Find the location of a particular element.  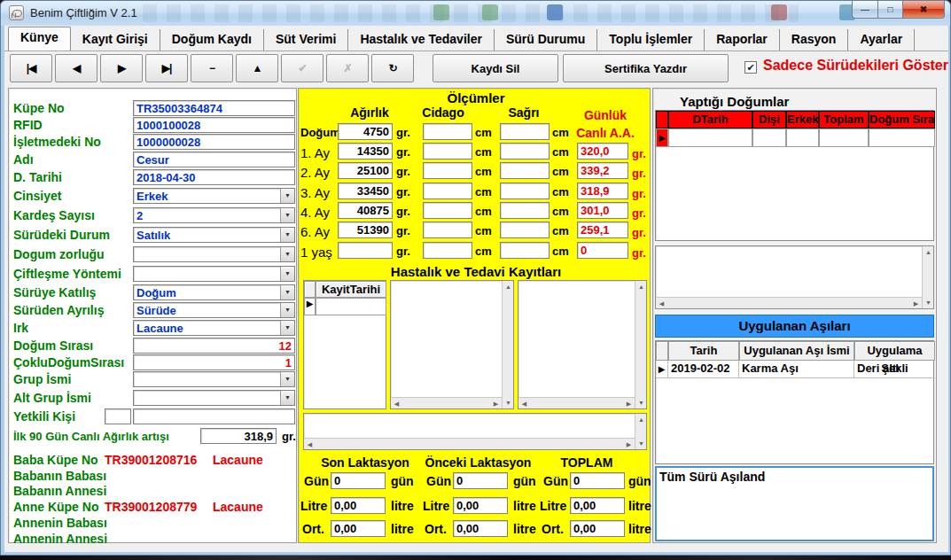

last-record-button: ▶| is located at coordinates (167, 68).